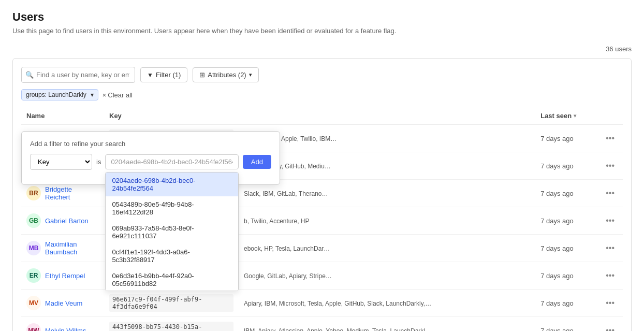 The height and width of the screenshot is (331, 644). What do you see at coordinates (172, 256) in the screenshot?
I see `value-option-4: 0cf4f1e1-192f-4dd3-a0a6-5c3b32f88917` at bounding box center [172, 256].